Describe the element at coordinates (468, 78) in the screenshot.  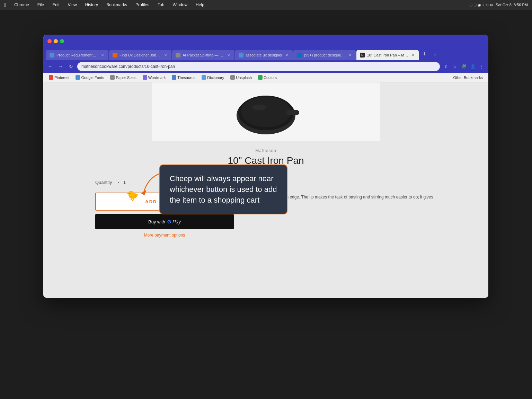
I see `other-bookmarks: Other Bookmarks` at that location.